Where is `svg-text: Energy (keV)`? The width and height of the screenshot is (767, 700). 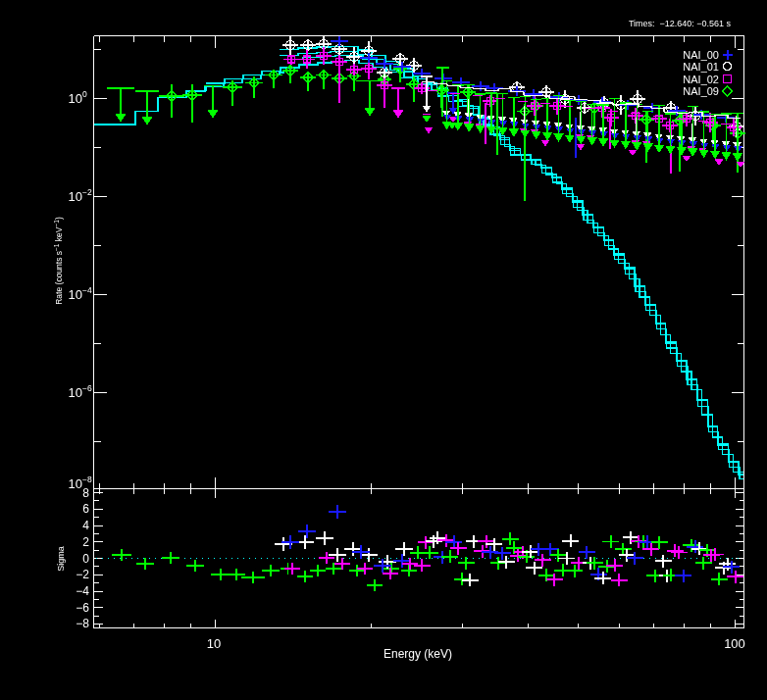
svg-text: Energy (keV) is located at coordinates (418, 654).